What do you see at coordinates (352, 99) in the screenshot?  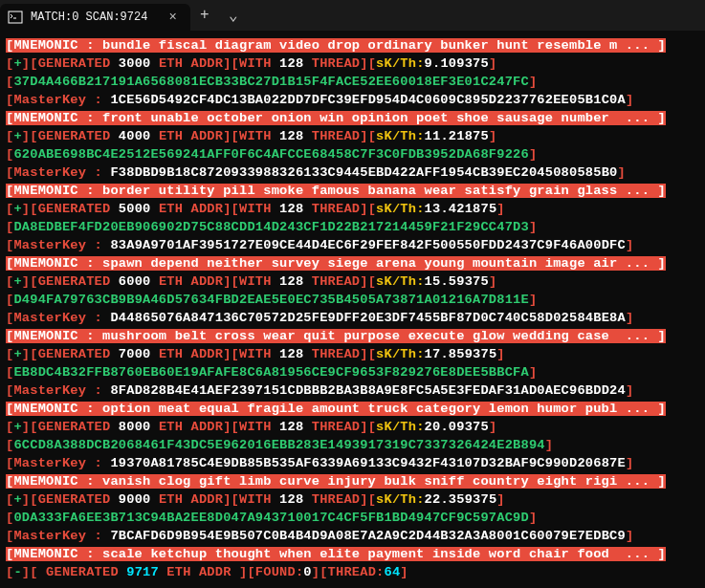 I see `masterkey-line: [MasterKey : 1CE56D5492CF4DC13BA022DD7DF…` at bounding box center [352, 99].